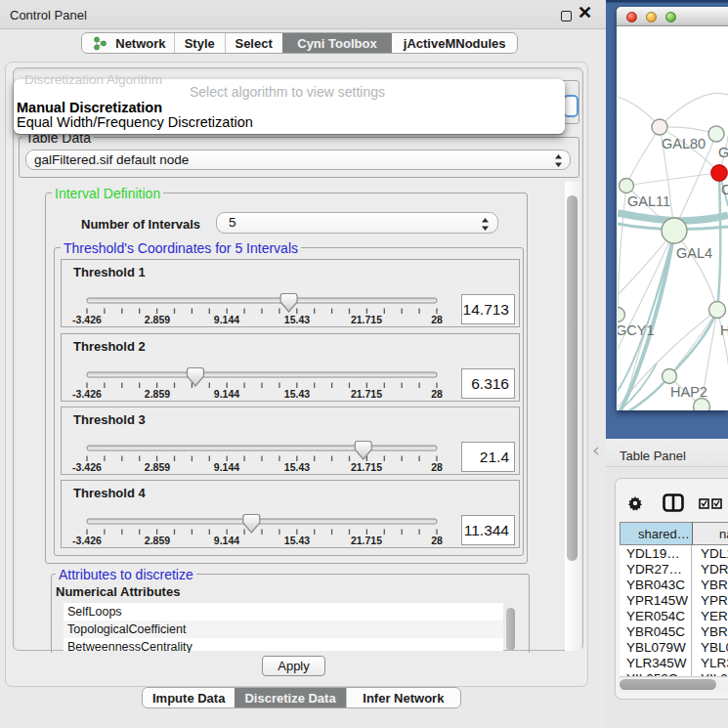 Image resolution: width=728 pixels, height=728 pixels. I want to click on svg-text: C, so click(725, 190).